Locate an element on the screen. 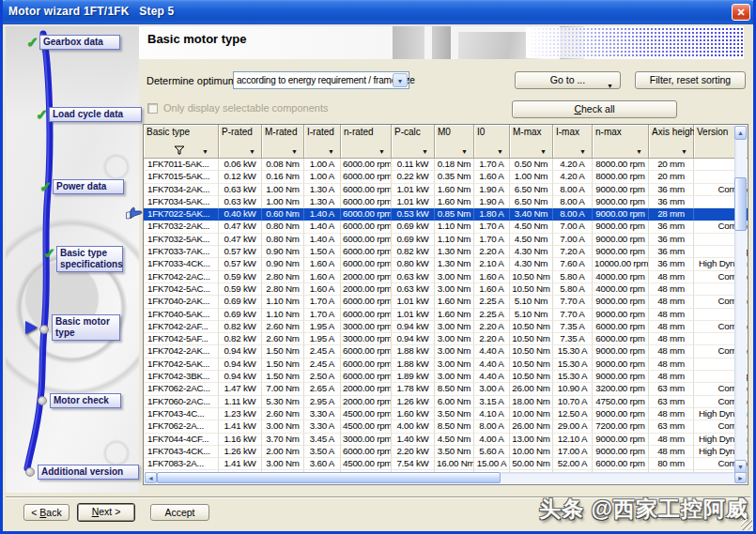 The width and height of the screenshot is (756, 534). go-to-button: Go to ... ▼ is located at coordinates (567, 81).